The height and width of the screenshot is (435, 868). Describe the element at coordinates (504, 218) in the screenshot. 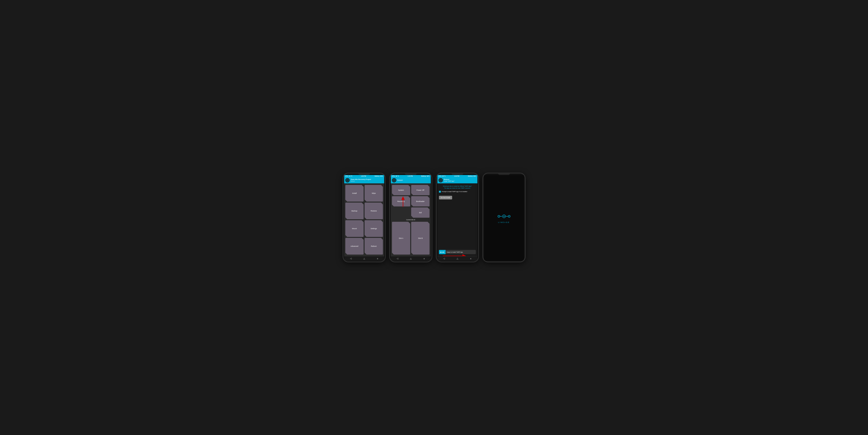

I see `lineage-logo: LINEAGE` at that location.